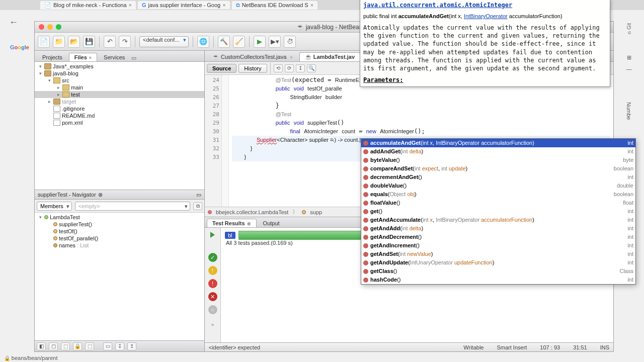 The width and height of the screenshot is (644, 362). Describe the element at coordinates (498, 237) in the screenshot. I see `autocomplete-item: getAndDecrement()int` at that location.